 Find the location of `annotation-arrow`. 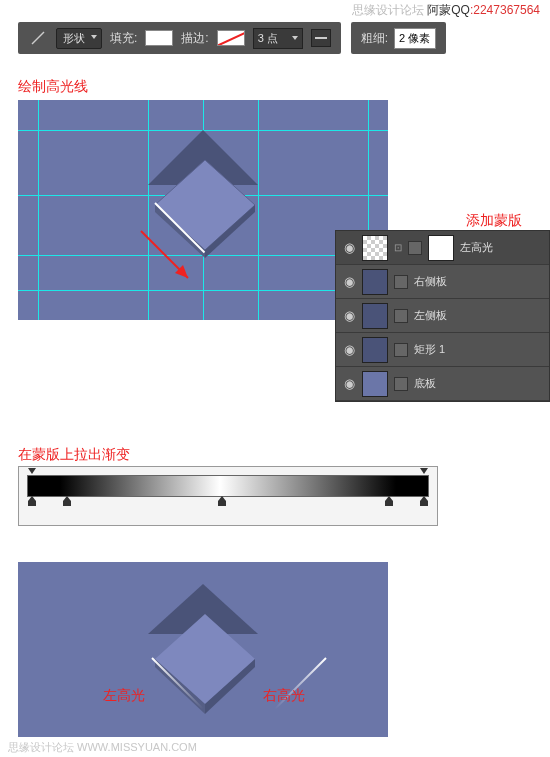

annotation-arrow is located at coordinates (173, 265).